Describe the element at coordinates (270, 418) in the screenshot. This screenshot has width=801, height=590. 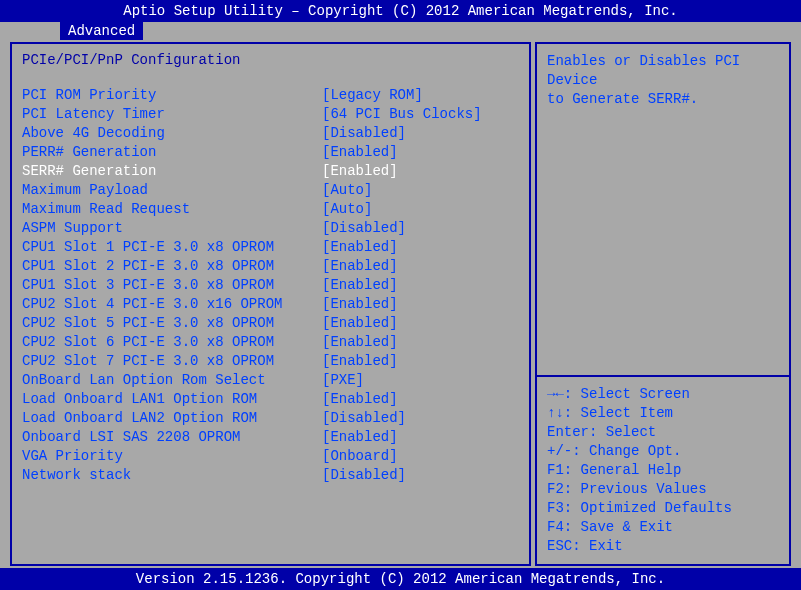
I see `setting-row: Load Onboard LAN2 Option ROM[Disabled]` at that location.